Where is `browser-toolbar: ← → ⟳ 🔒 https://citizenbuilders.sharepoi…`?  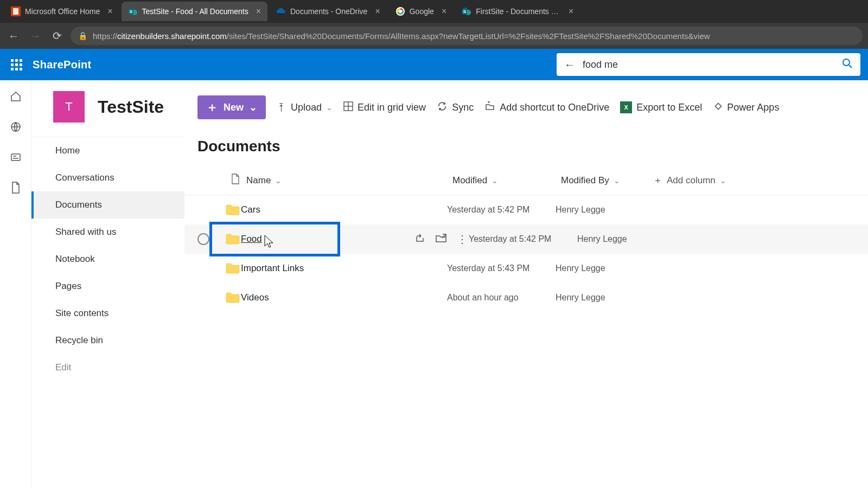
browser-toolbar: ← → ⟳ 🔒 https://citizenbuilders.sharepoi… is located at coordinates (434, 36).